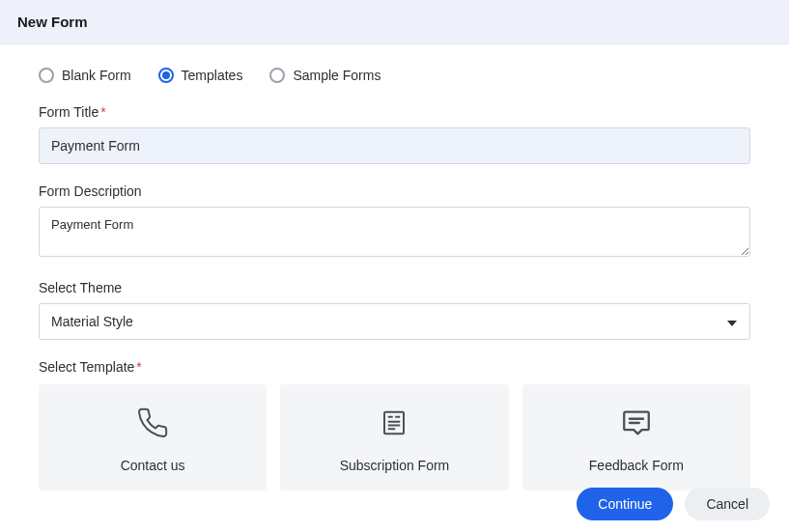 Image resolution: width=789 pixels, height=532 pixels. I want to click on form-description-group: Form Description, so click(394, 222).